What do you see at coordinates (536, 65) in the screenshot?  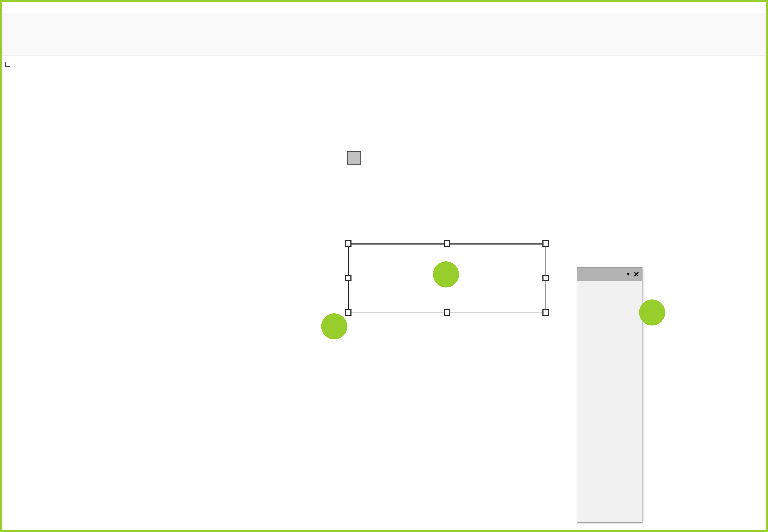 I see `horizontal-ruler` at bounding box center [536, 65].